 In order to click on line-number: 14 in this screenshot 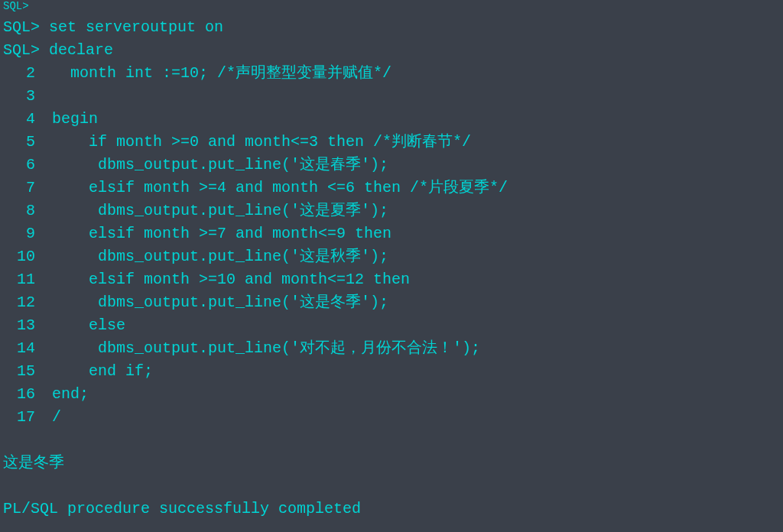, I will do `click(23, 349)`.